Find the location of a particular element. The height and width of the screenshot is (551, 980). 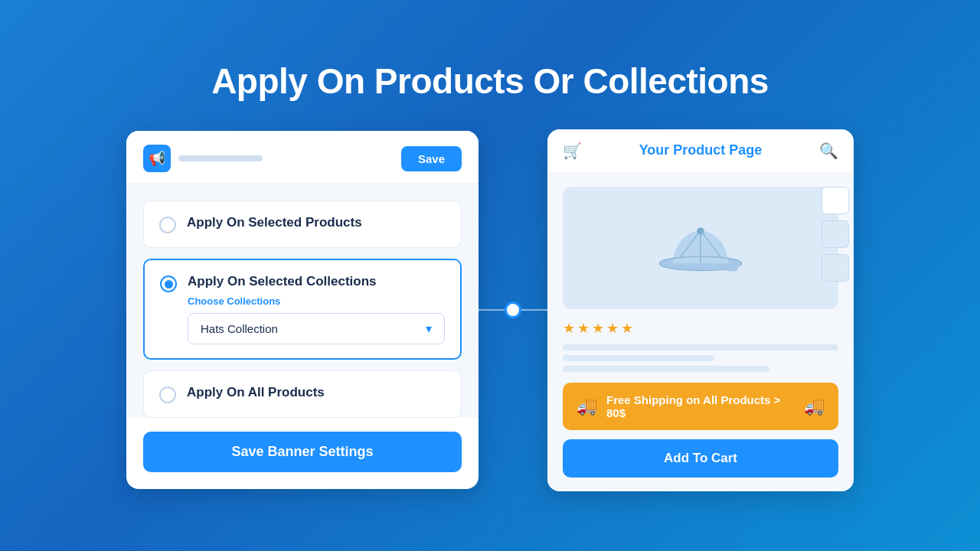

add-to-cart-button: Add To Cart is located at coordinates (701, 458).